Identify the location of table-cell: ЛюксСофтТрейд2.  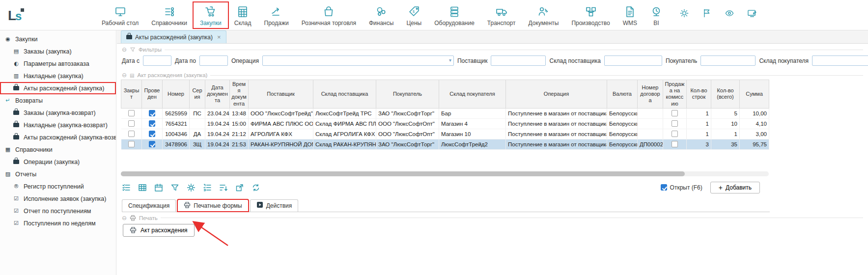
(473, 144).